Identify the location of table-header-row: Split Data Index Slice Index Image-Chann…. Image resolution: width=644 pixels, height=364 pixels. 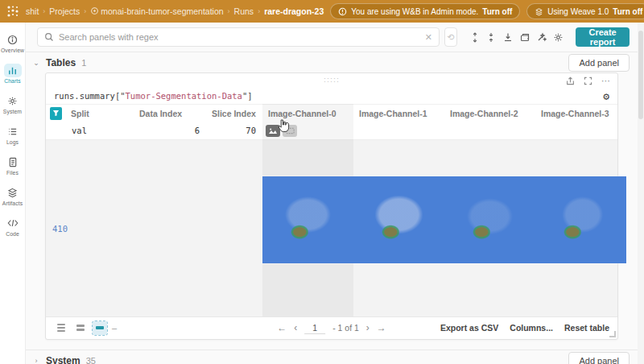
(332, 113).